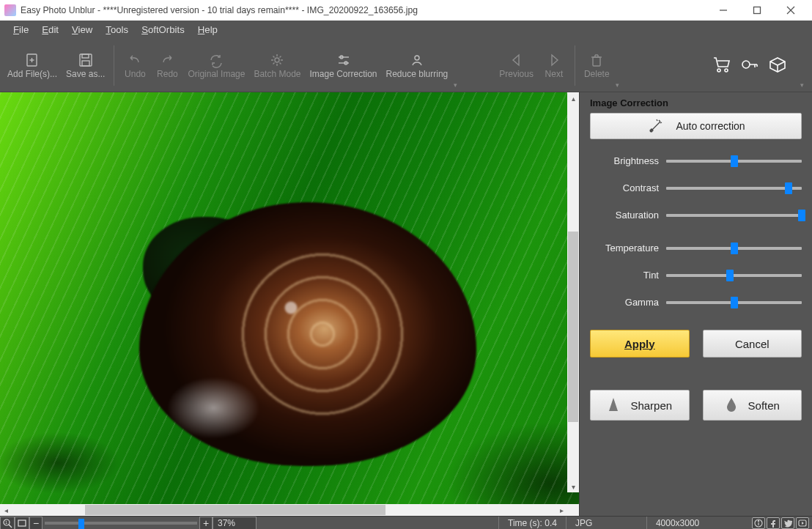  What do you see at coordinates (406, 29) in the screenshot?
I see `menubar: File Edit View Tools SoftOrbits Help` at bounding box center [406, 29].